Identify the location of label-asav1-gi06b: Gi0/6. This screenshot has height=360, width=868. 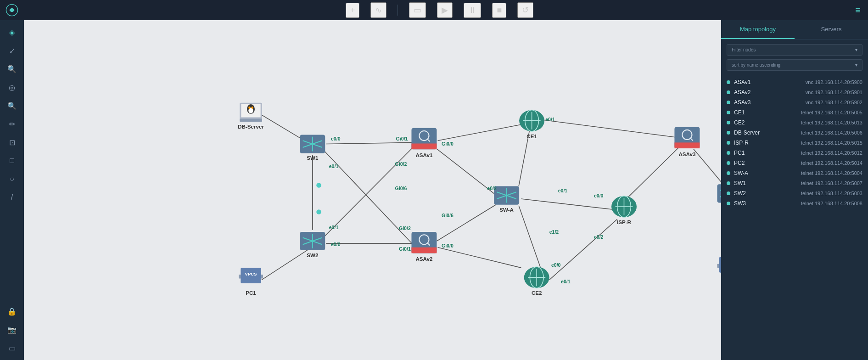
(448, 215).